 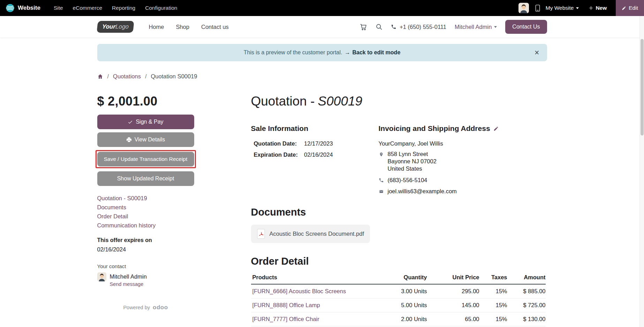 What do you see at coordinates (127, 77) in the screenshot?
I see `breadcrumb-quotations: Quotations` at bounding box center [127, 77].